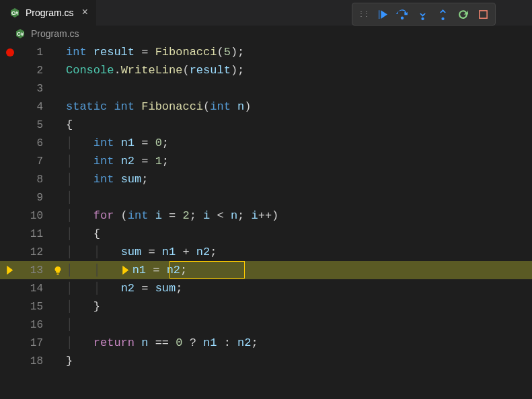 This screenshot has height=399, width=532. Describe the element at coordinates (266, 215) in the screenshot. I see `code-line: 10│ for (int i = 2; i < n; i++)` at that location.